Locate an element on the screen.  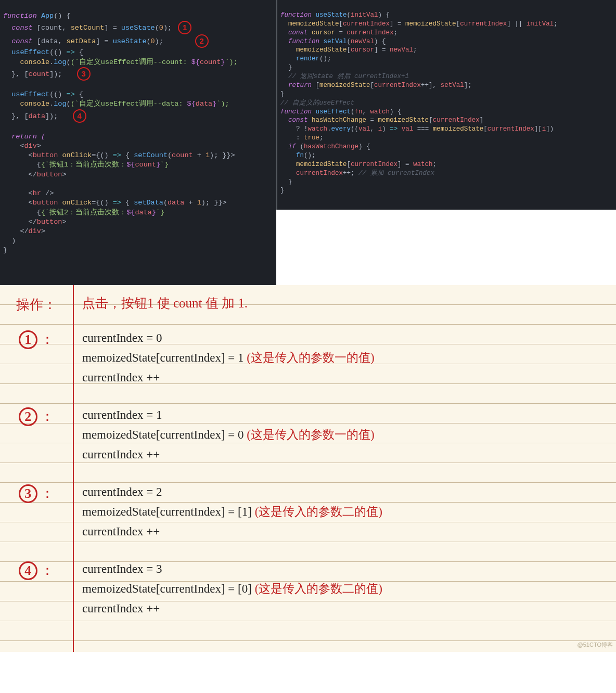
var: console is located at coordinates (34, 62).